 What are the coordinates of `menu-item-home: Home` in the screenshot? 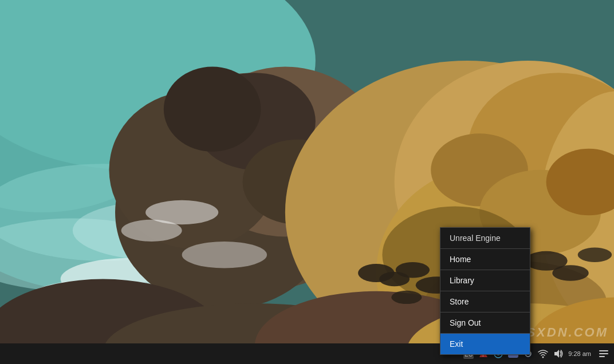 It's located at (485, 259).